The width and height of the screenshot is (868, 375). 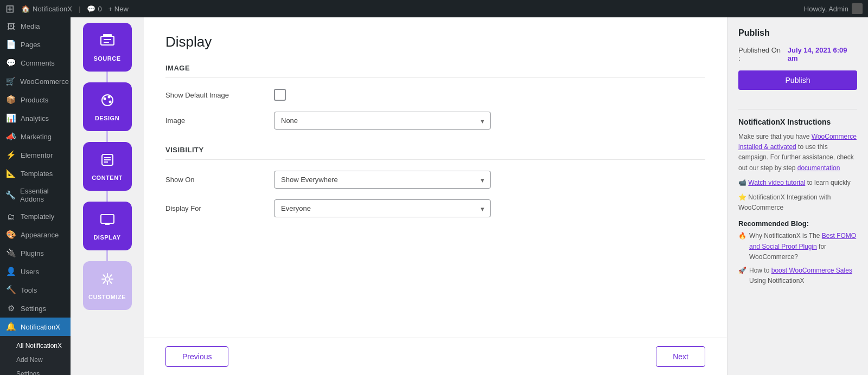 What do you see at coordinates (11, 290) in the screenshot?
I see `tools-icon: 🔨` at bounding box center [11, 290].